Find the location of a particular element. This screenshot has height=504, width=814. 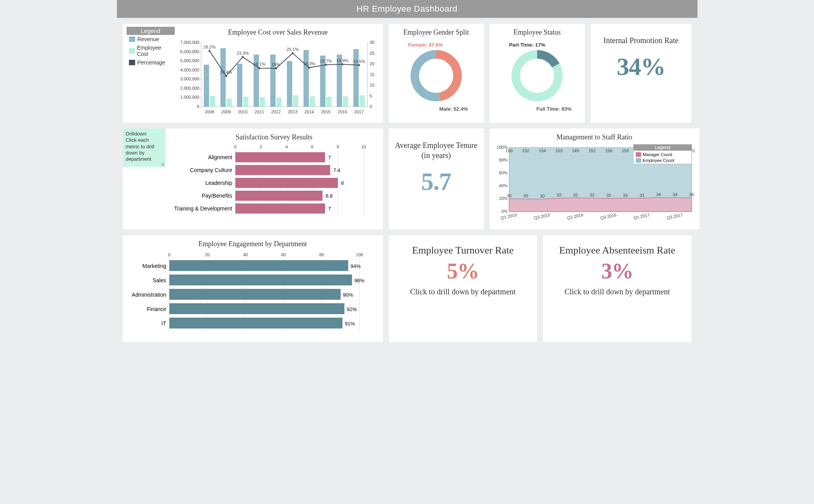

svg-text: 7,000,000 is located at coordinates (190, 42).